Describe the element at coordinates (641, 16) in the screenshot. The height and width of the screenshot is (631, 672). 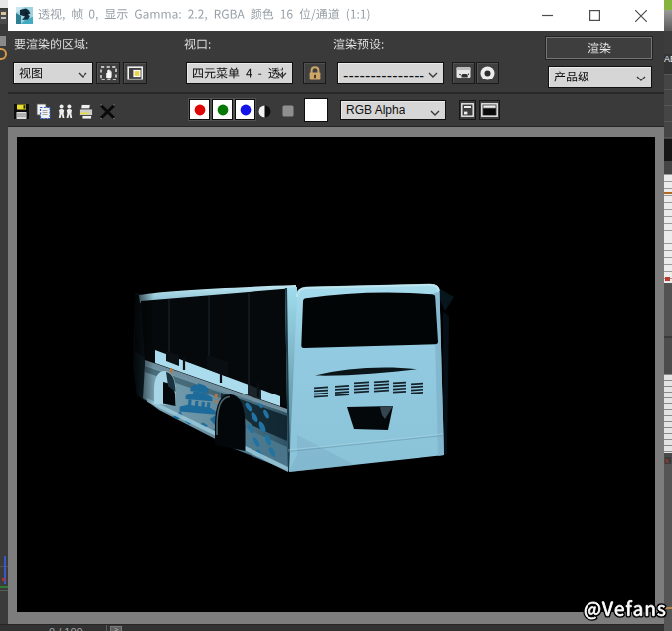
I see `close-icon` at that location.